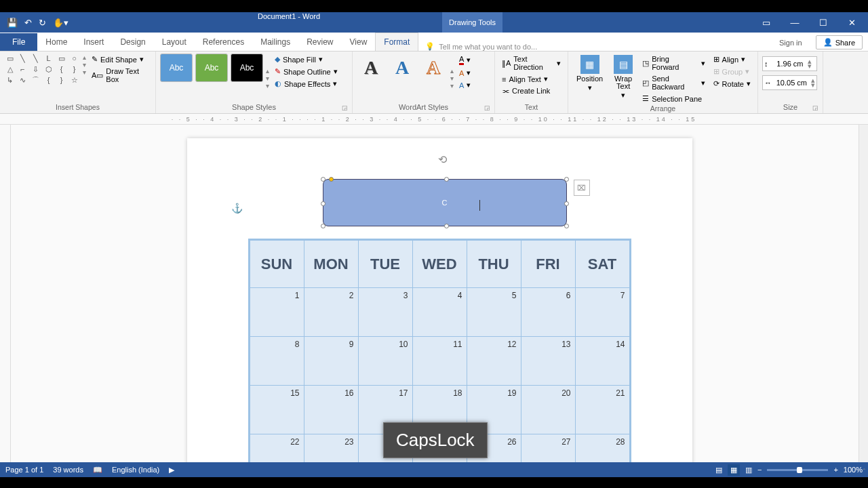 This screenshot has height=488, width=868. What do you see at coordinates (331, 410) in the screenshot?
I see `calendar-cell: 16` at bounding box center [331, 410].